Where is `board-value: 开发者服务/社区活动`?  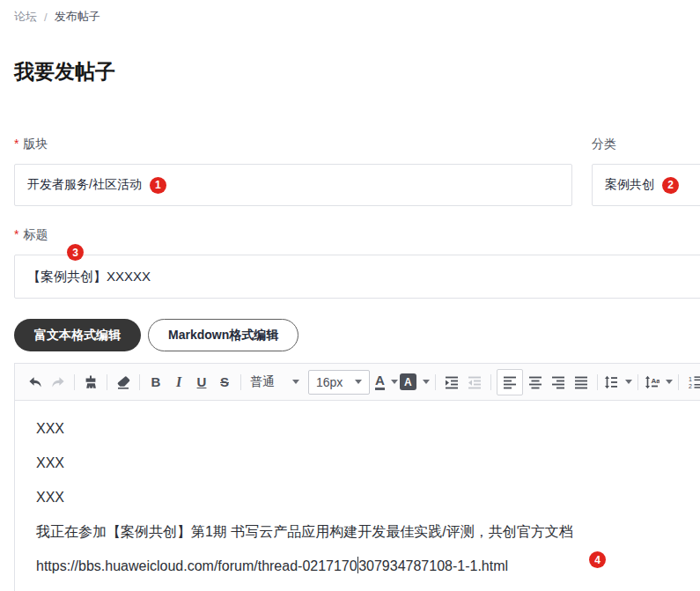
board-value: 开发者服务/社区活动 is located at coordinates (85, 185).